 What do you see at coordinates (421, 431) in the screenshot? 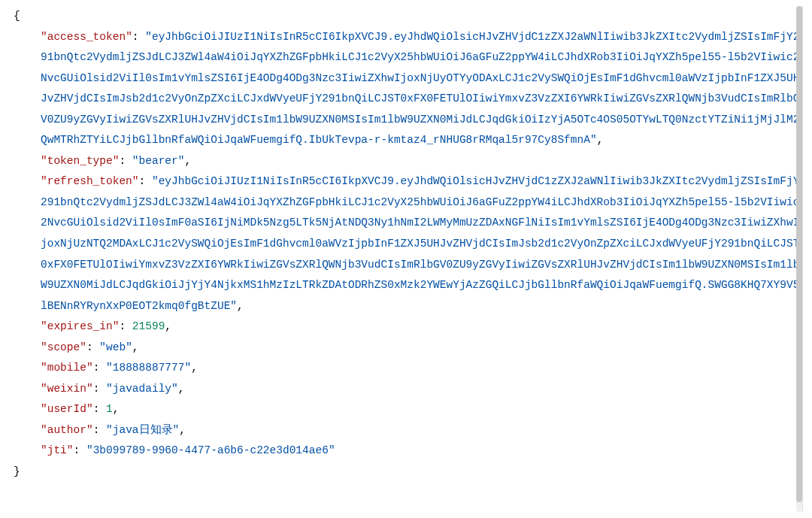
I see `json-line: "author": "java日知录",` at bounding box center [421, 431].